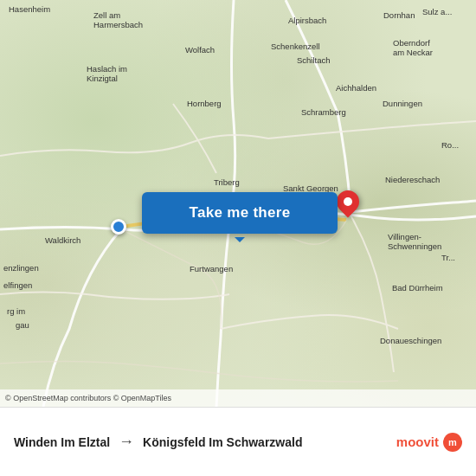  I want to click on take-me-there-button: Take me there, so click(240, 213).